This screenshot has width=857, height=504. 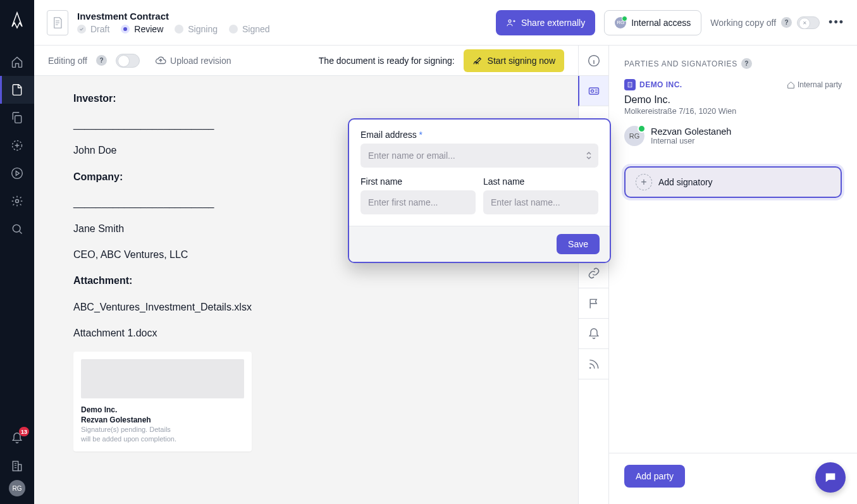 I want to click on working-copy-label: Working copy off, so click(x=743, y=23).